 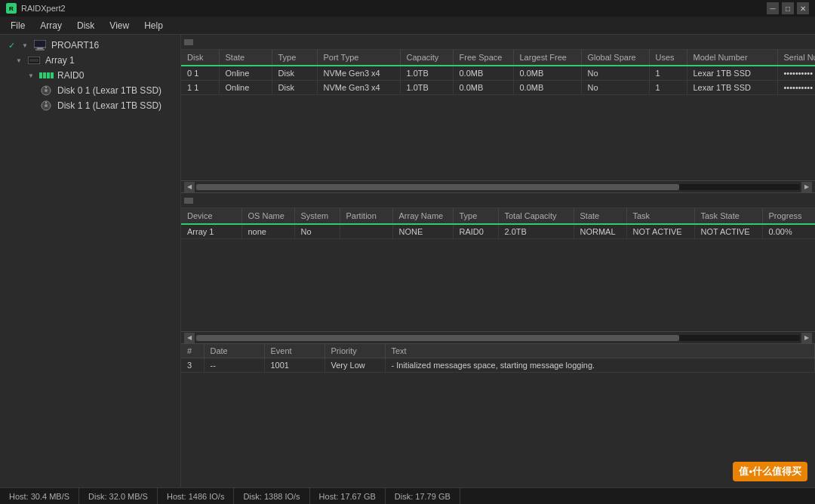 I want to click on array-table-row: Array 1noneNoNONERAID02.0TBNORMALNOT ACT…, so click(x=498, y=232).